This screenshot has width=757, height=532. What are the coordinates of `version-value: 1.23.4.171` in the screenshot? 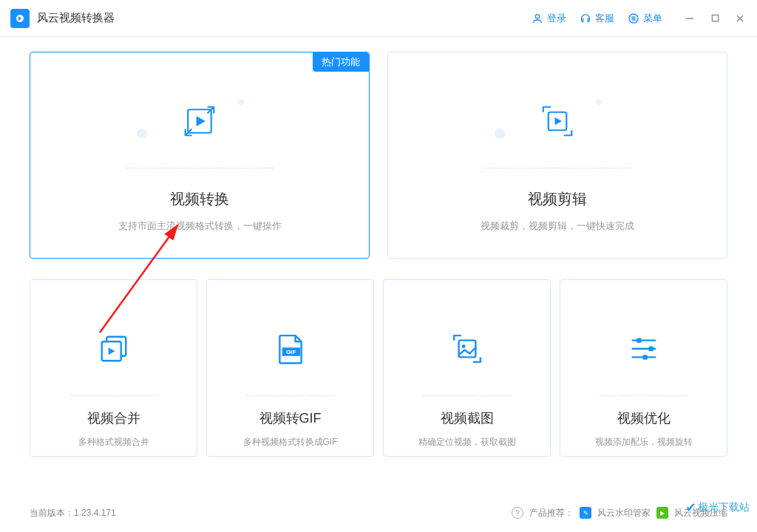 It's located at (95, 513).